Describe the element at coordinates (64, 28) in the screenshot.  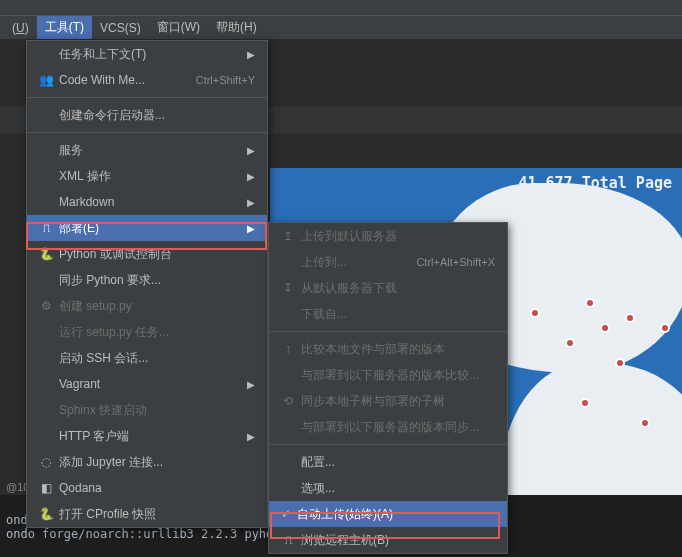
I see `menubar-item-tools: 工具(T)` at that location.